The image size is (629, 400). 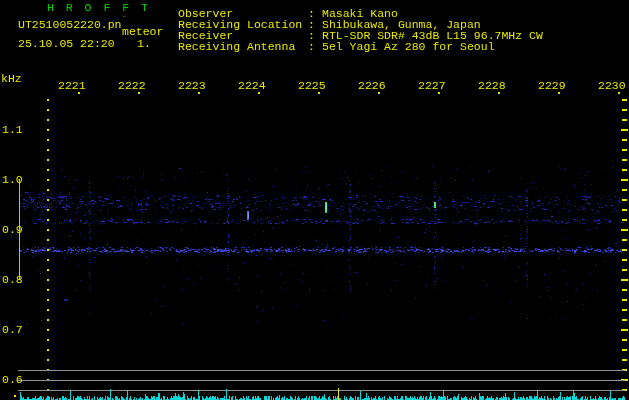 What do you see at coordinates (66, 44) in the screenshot?
I see `observation-datetime: 25.10.05 22:20` at bounding box center [66, 44].